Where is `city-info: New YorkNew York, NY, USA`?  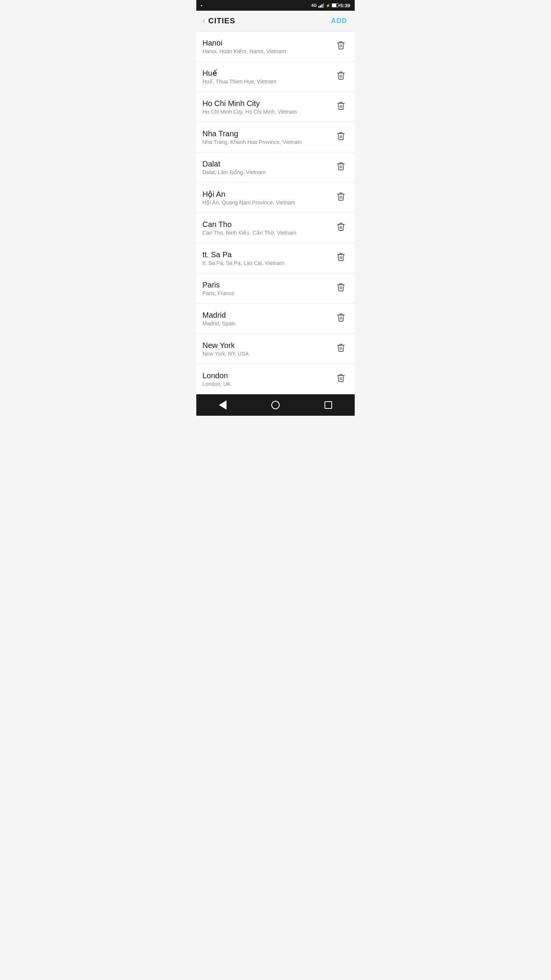
city-info: New YorkNew York, NY, USA is located at coordinates (268, 349).